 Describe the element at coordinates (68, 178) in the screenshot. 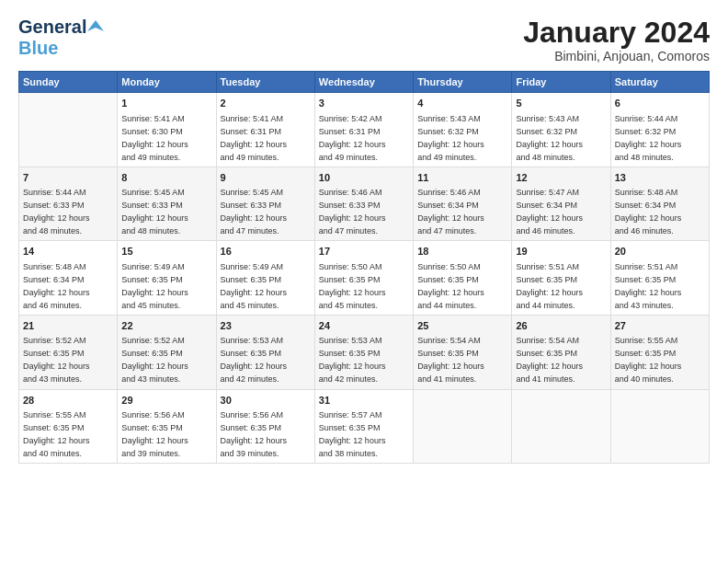

I see `day-number: 7` at that location.